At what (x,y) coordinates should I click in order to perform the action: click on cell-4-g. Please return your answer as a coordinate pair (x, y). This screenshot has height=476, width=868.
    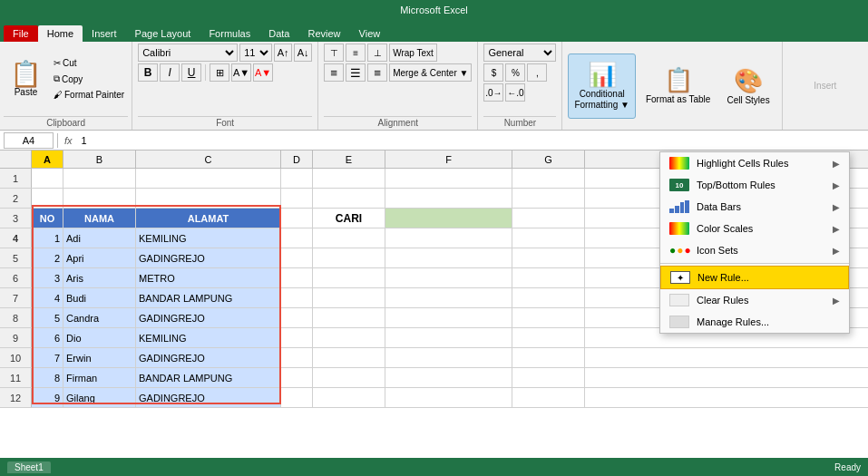
    Looking at the image, I should click on (549, 238).